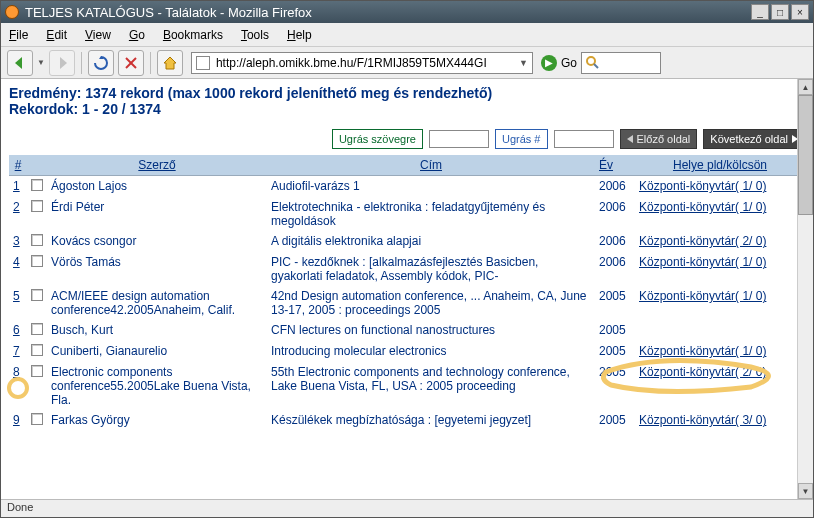 Image resolution: width=814 pixels, height=518 pixels. Describe the element at coordinates (702, 420) in the screenshot. I see `location-link: Központi-könyvtár( 3/ 0)` at that location.